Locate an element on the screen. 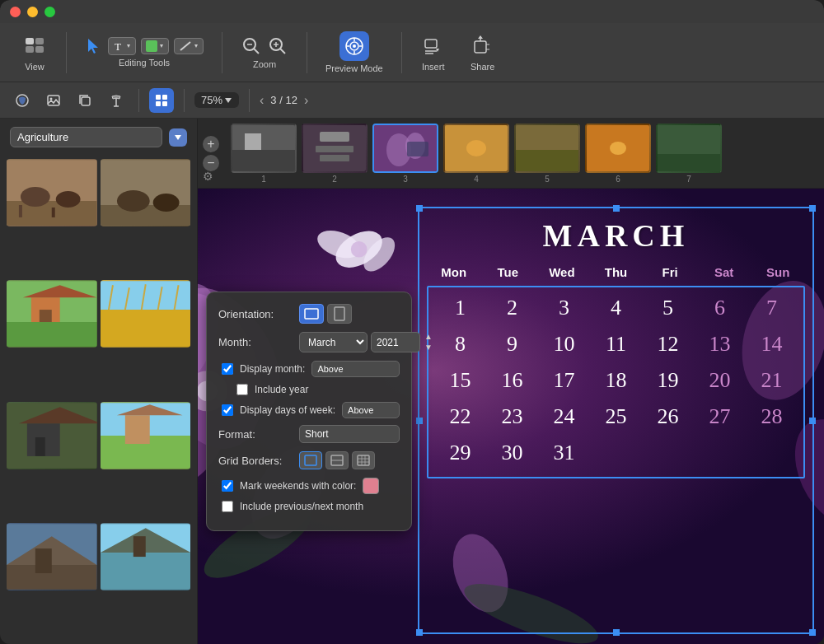 Image resolution: width=824 pixels, height=644 pixels. year-down-button: ▼ is located at coordinates (428, 348).